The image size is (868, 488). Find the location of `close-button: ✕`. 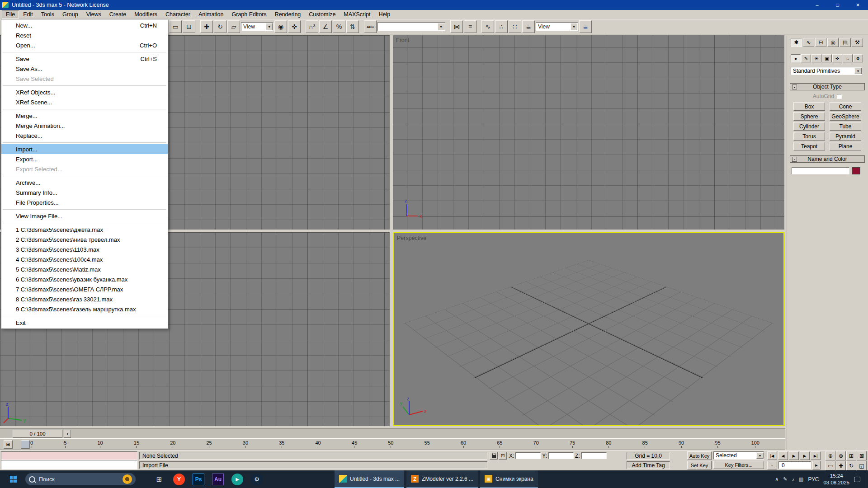

close-button: ✕ is located at coordinates (858, 5).